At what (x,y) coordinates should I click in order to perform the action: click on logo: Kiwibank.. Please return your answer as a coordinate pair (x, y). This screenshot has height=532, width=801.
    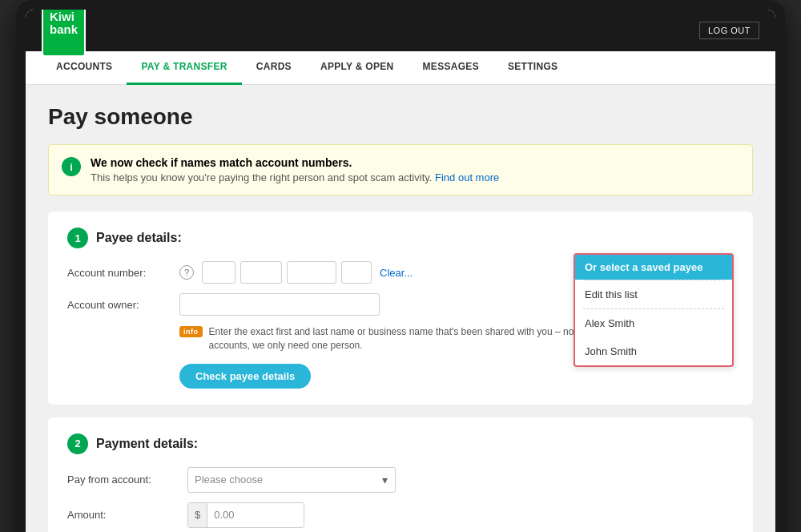
    Looking at the image, I should click on (64, 34).